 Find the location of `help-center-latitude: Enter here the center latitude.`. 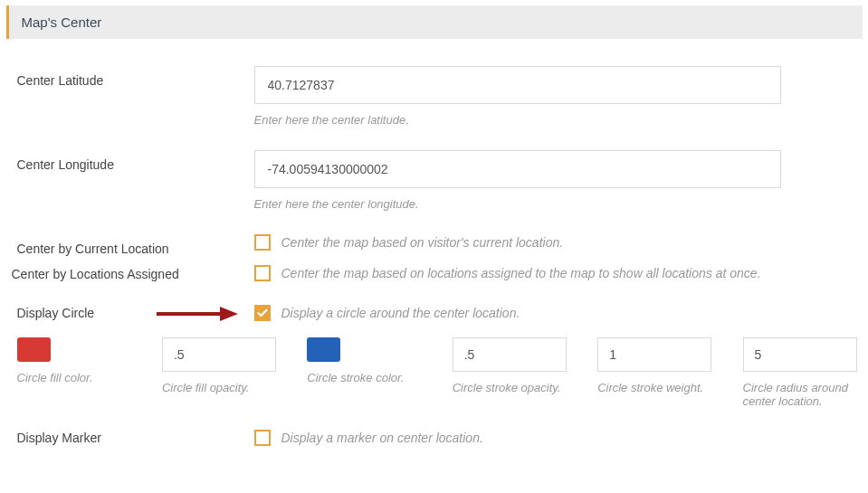

help-center-latitude: Enter here the center latitude. is located at coordinates (556, 119).